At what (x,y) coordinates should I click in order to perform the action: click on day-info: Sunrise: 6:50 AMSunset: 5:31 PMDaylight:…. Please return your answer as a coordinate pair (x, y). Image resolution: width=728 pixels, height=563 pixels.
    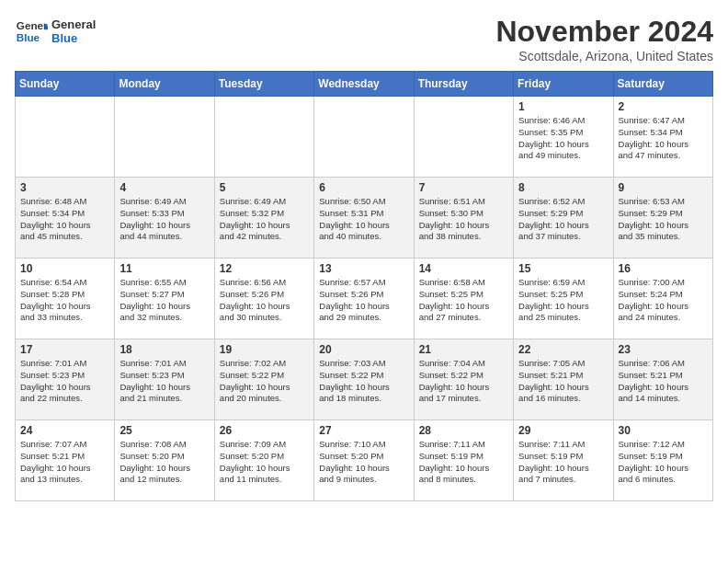
    Looking at the image, I should click on (364, 219).